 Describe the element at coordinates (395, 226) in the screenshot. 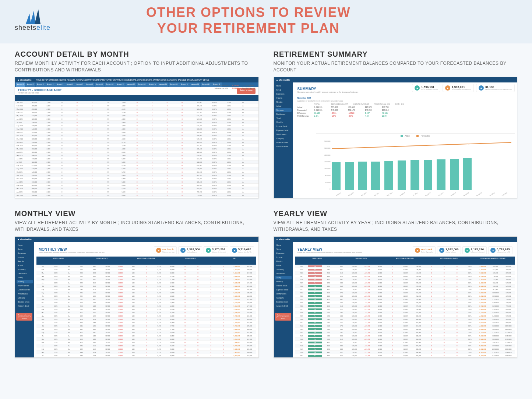

I see `panel-desc: VIEW ALL RETIREMENT ACTIVITY BY YEAR ; I…` at that location.